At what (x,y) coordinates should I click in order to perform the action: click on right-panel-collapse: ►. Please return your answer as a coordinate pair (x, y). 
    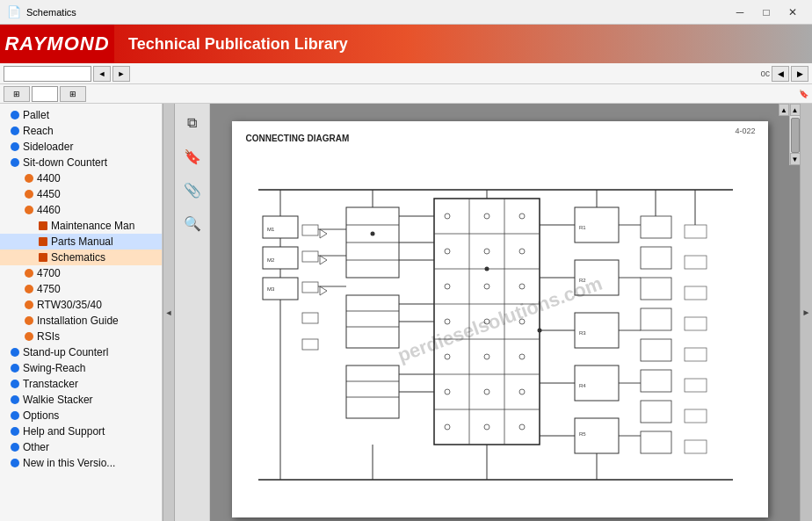
    Looking at the image, I should click on (806, 313).